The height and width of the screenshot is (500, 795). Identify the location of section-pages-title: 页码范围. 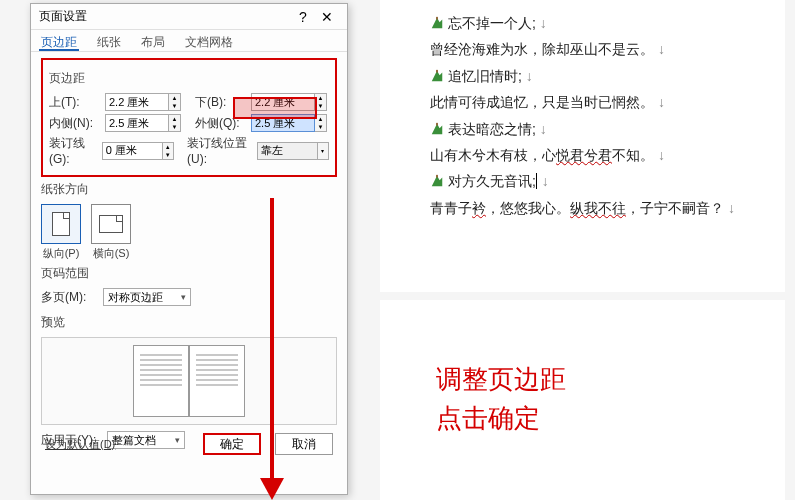
(189, 274).